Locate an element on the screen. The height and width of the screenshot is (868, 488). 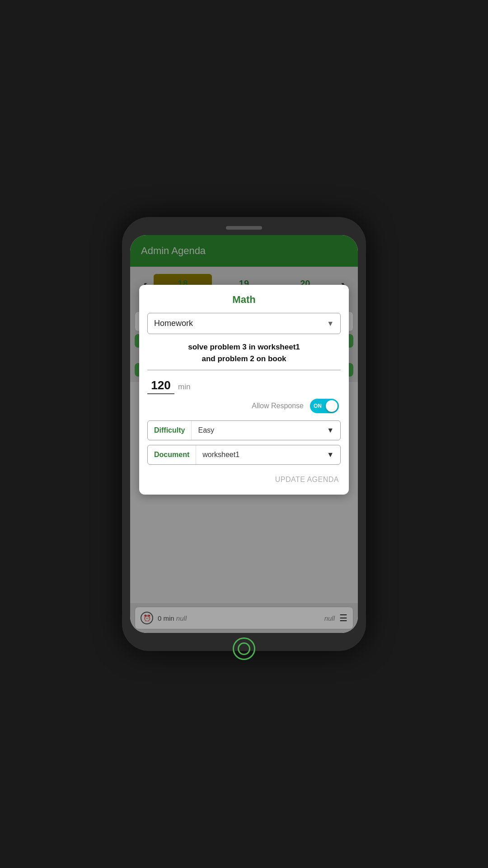
modal-description: solve problem 3 in worksheet1 and proble… is located at coordinates (244, 356).